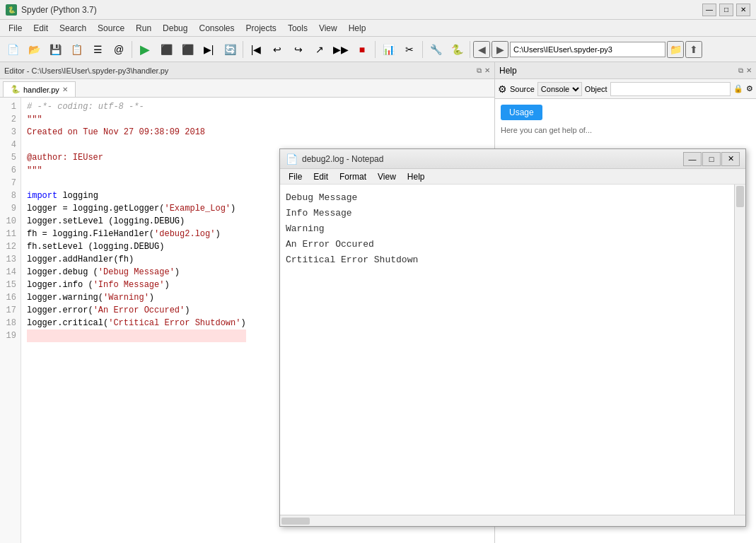 The height and width of the screenshot is (543, 756). I want to click on notepad-file-menu: File, so click(296, 177).